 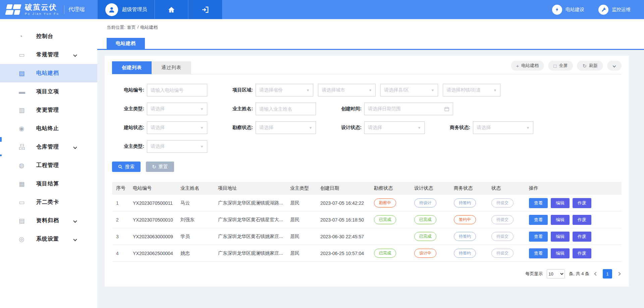 What do you see at coordinates (237, 109) in the screenshot?
I see `owner-name-label: 业主姓名:` at bounding box center [237, 109].